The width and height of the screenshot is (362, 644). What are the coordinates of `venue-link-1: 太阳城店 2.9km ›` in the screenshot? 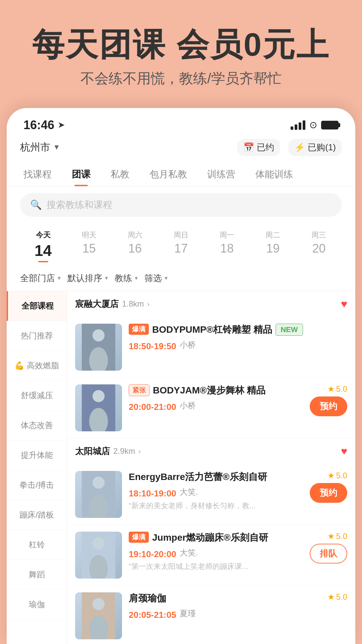 It's located at (108, 451).